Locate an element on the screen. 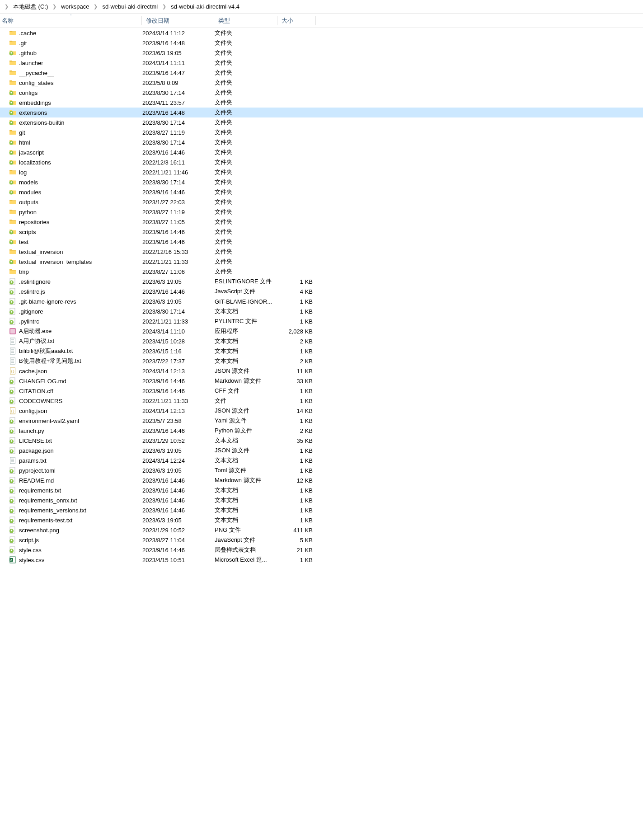 The image size is (643, 840). txt-icon is located at coordinates (13, 351).